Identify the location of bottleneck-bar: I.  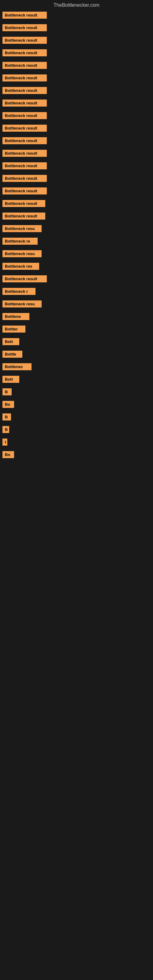
(5, 442).